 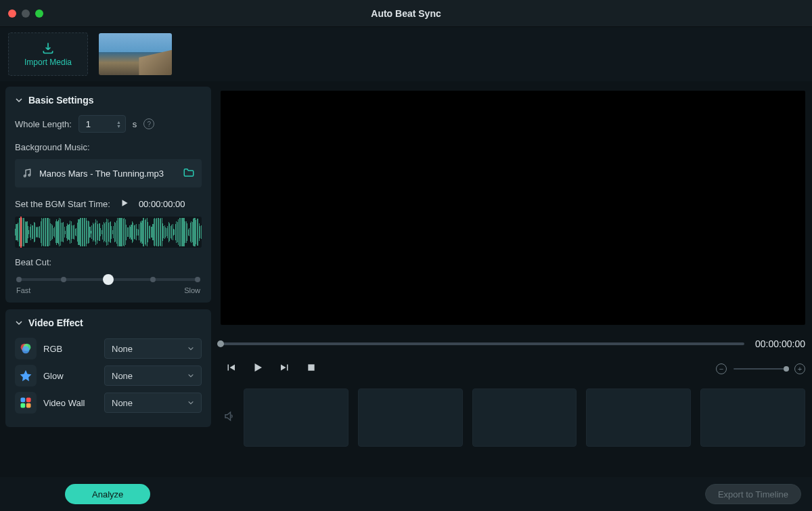 I want to click on browse-music-button, so click(x=189, y=173).